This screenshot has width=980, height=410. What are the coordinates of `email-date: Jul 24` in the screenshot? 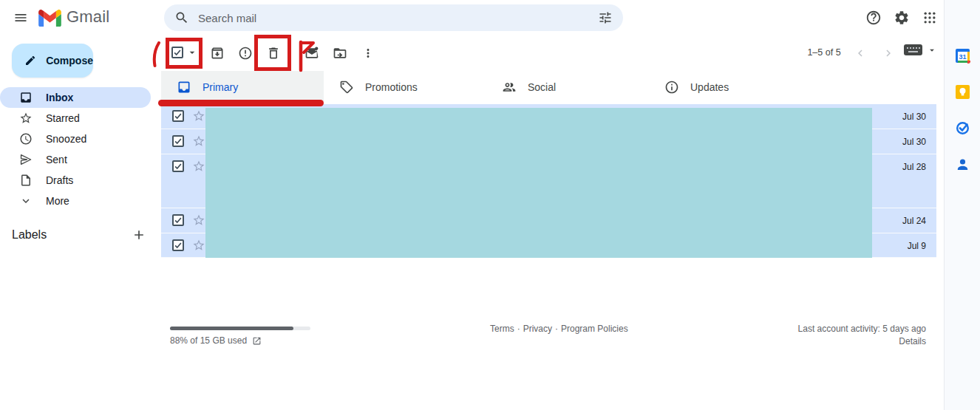 It's located at (914, 221).